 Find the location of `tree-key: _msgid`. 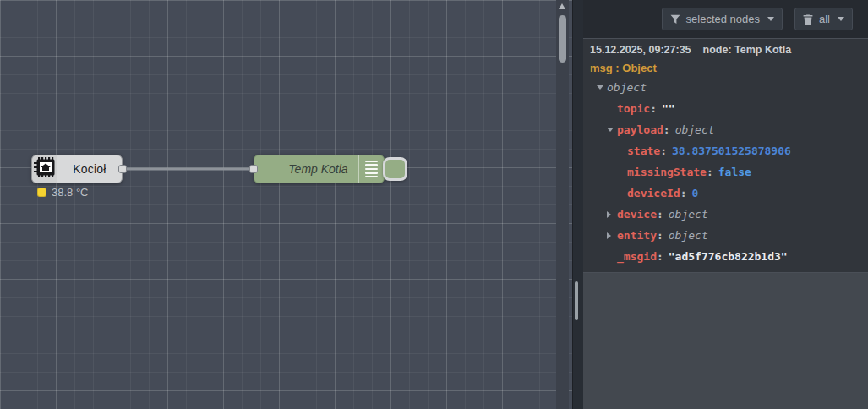

tree-key: _msgid is located at coordinates (637, 257).